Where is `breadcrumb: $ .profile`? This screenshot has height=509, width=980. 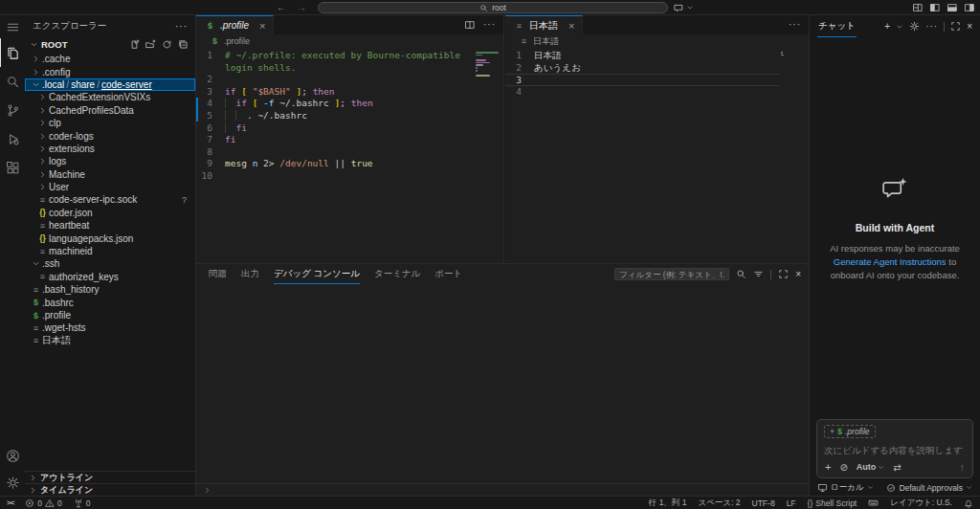 breadcrumb: $ .profile is located at coordinates (350, 41).